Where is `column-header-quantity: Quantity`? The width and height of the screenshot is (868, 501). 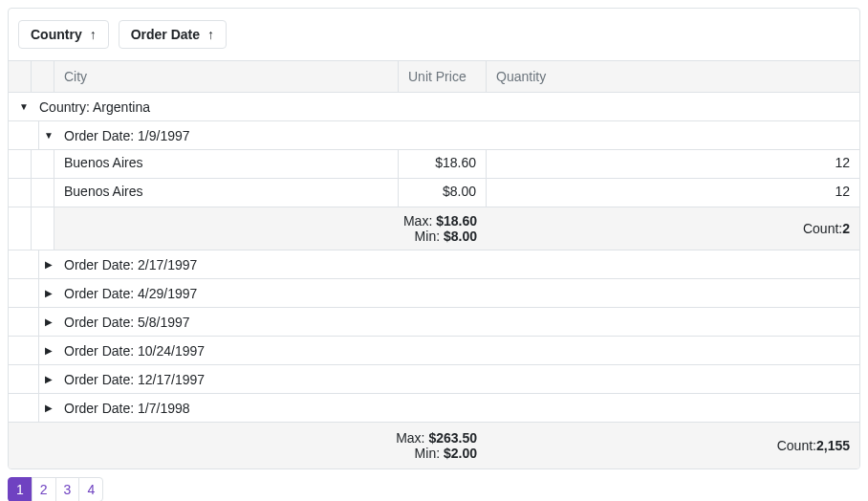 column-header-quantity: Quantity is located at coordinates (673, 76).